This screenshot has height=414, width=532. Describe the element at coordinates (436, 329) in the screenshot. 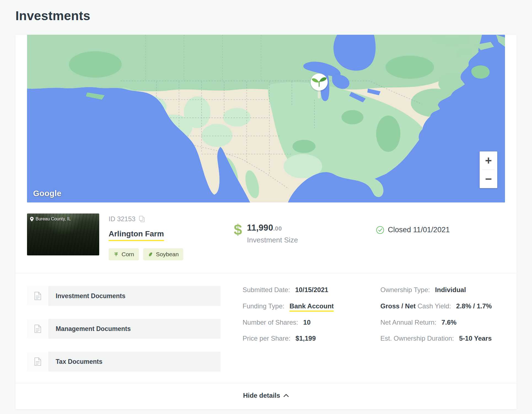

I see `details-column-right: Ownership Type: Individual Gross / Net C…` at that location.